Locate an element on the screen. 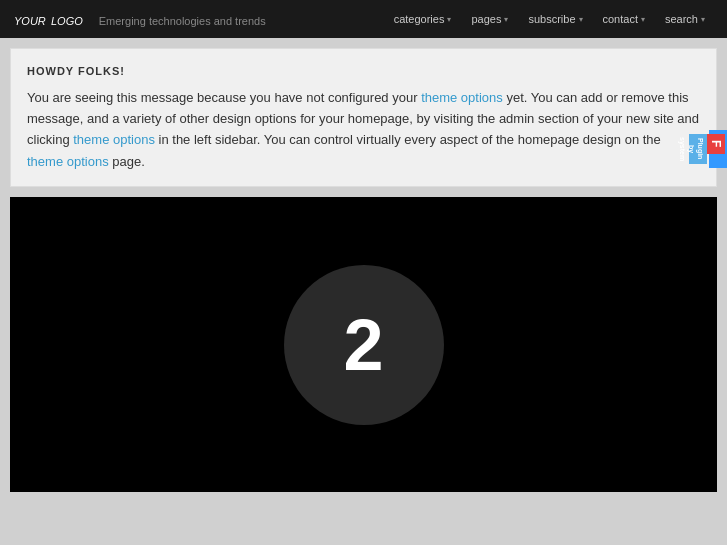  nav-categories-label: categories is located at coordinates (420, 19).